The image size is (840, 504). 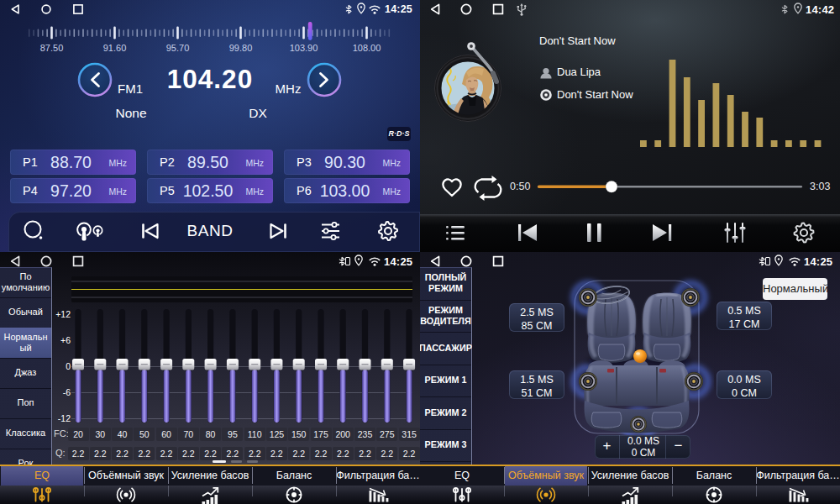 I want to click on svg-text: 91.60, so click(x=115, y=48).